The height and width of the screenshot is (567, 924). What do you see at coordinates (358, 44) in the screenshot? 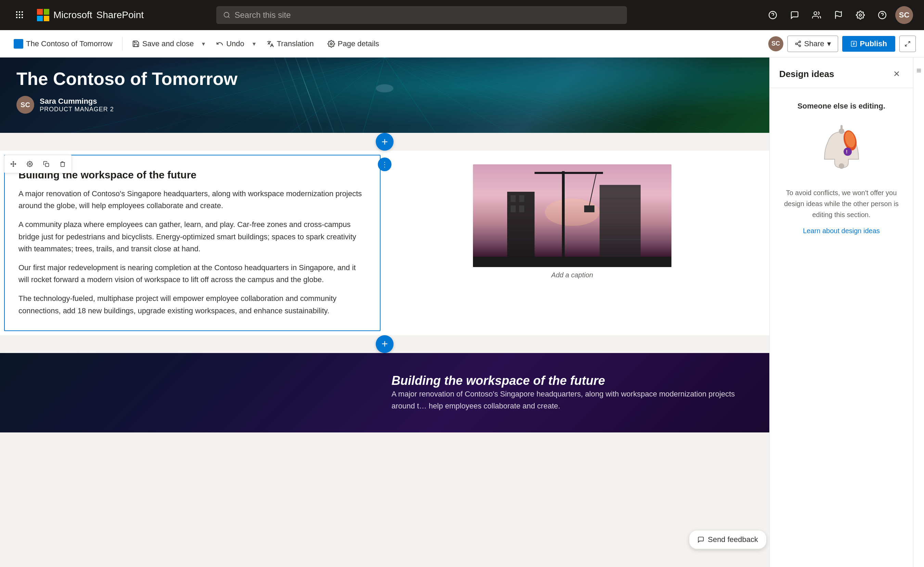
I see `page-details-label: Page details` at bounding box center [358, 44].